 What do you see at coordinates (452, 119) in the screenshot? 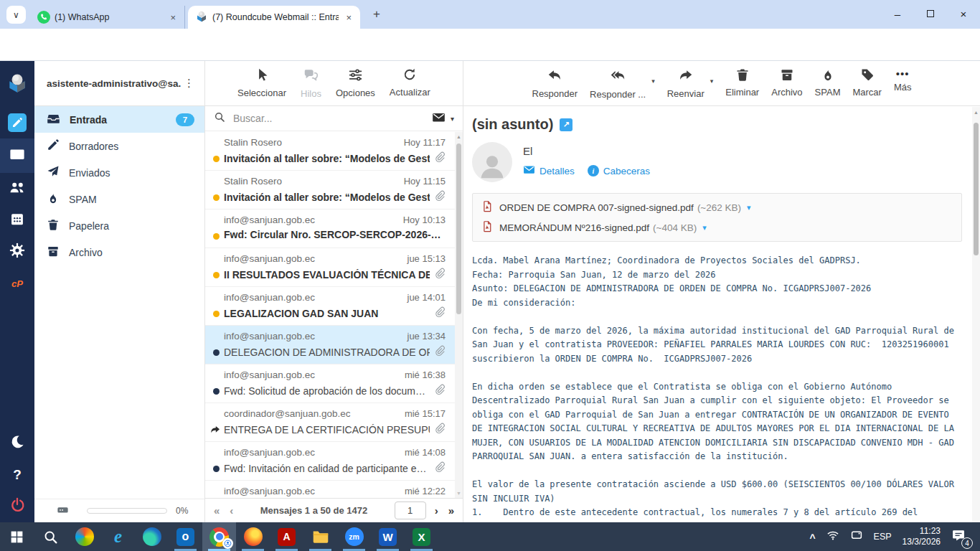
I see `search-scope-caret-icon: ▾` at bounding box center [452, 119].